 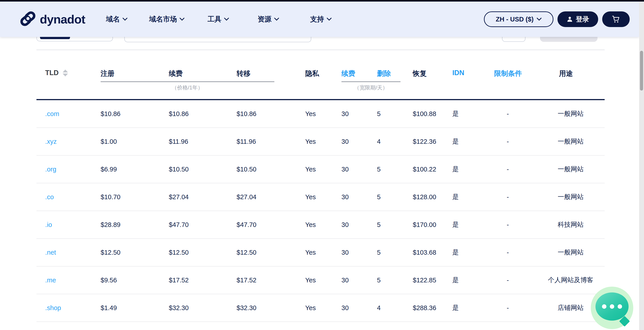 I want to click on delete-grace-days: 4, so click(x=395, y=142).